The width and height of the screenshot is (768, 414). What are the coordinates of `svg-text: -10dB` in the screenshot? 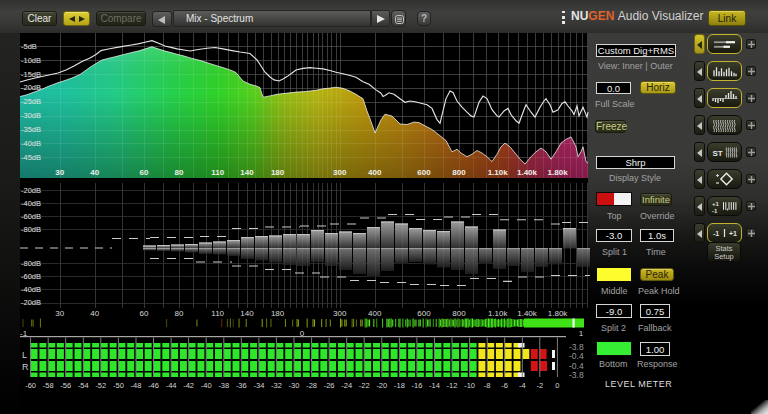 It's located at (31, 60).